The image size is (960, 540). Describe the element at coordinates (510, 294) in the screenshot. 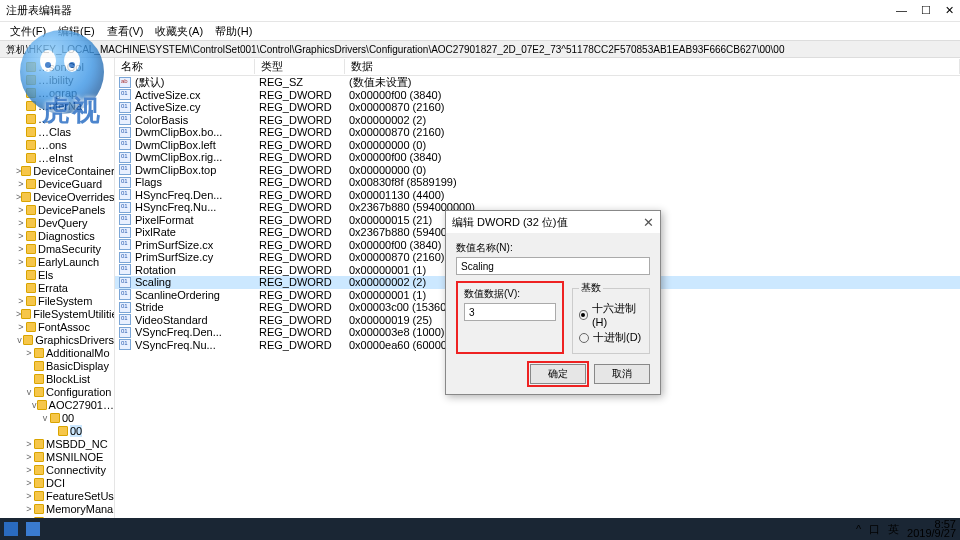

I see `value-data-label: 数值数据(V):` at that location.